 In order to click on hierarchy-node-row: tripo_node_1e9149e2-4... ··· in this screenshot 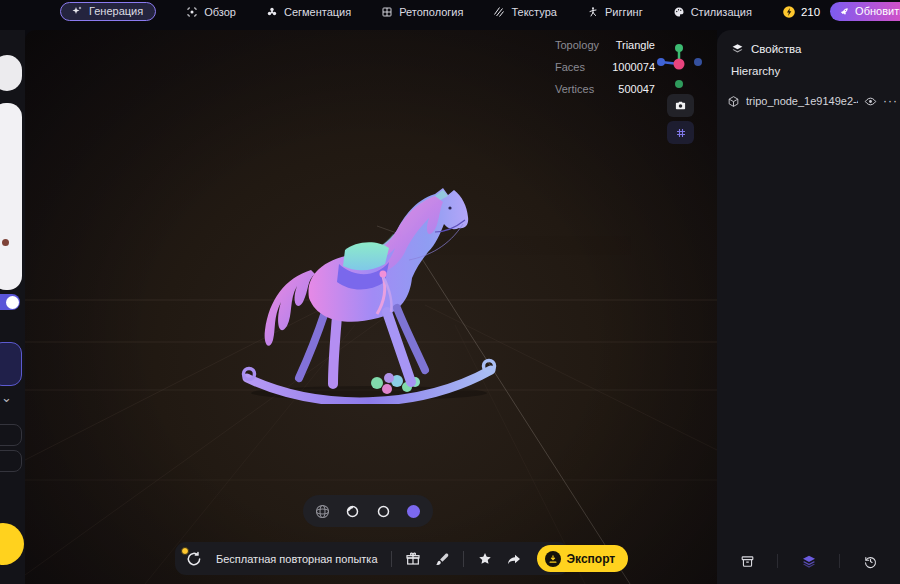, I will do `click(812, 101)`.